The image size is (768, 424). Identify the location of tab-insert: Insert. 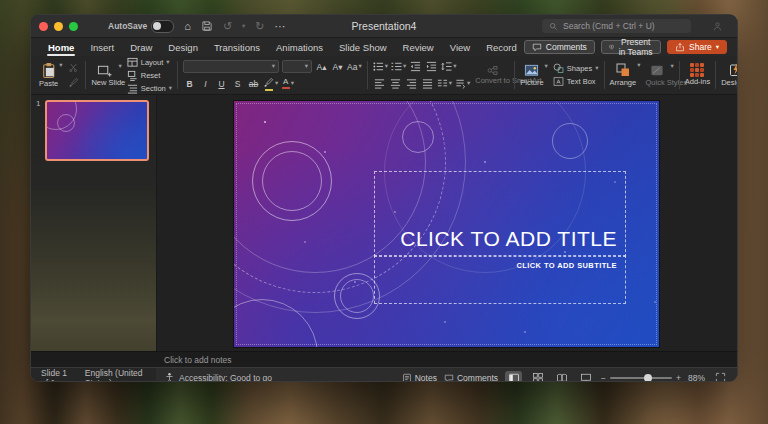
(102, 47).